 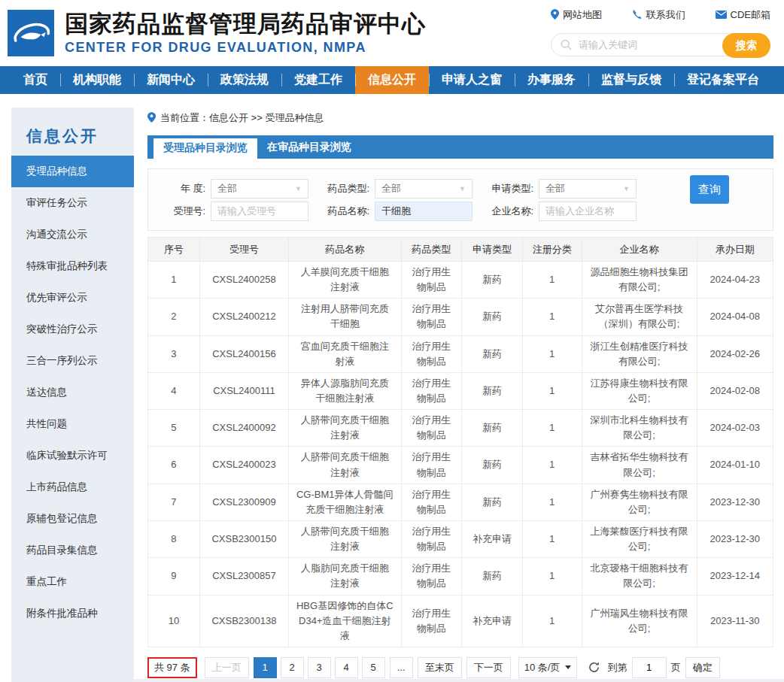 What do you see at coordinates (72, 235) in the screenshot?
I see `sidebar-item-3: 沟通交流公示` at bounding box center [72, 235].